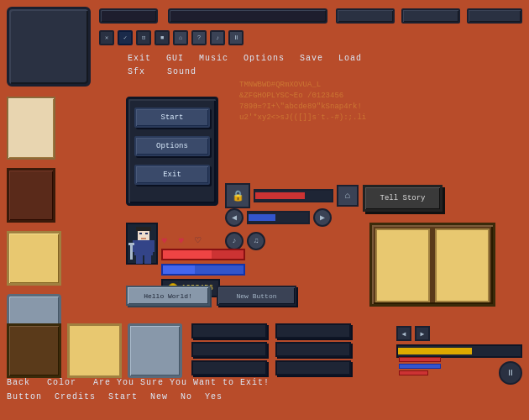  What do you see at coordinates (459, 351) in the screenshot?
I see `bottom-progress-bar` at bounding box center [459, 351].